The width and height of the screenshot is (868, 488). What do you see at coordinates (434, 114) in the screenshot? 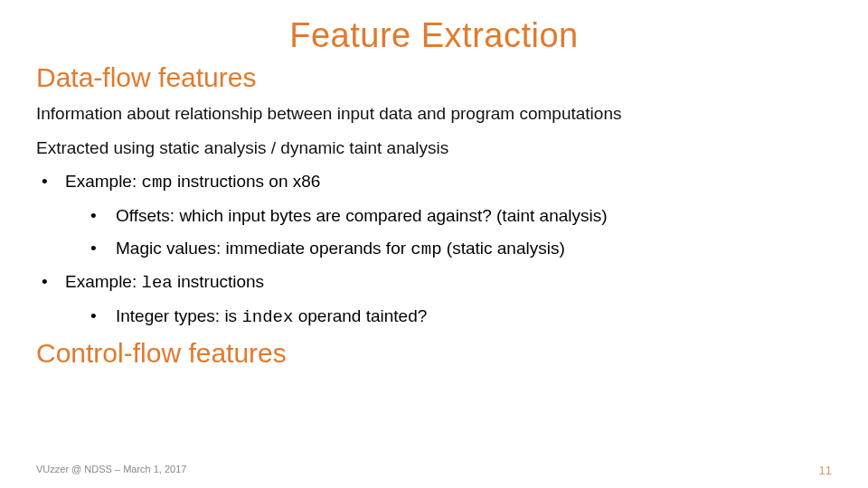
I see `body-para-1: Information about relationship between i…` at bounding box center [434, 114].